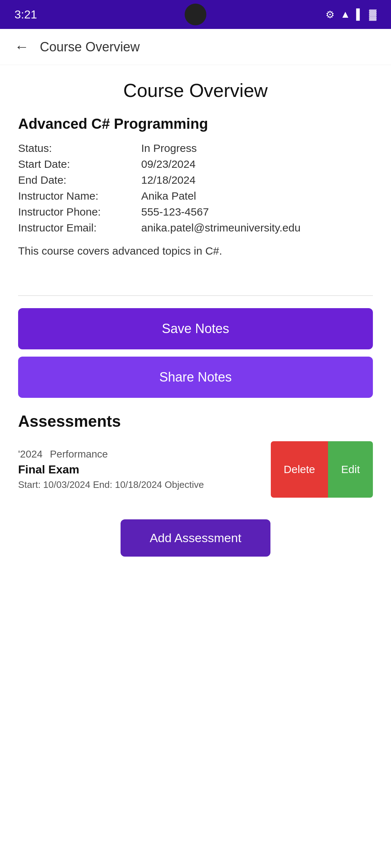 The height and width of the screenshot is (868, 391). What do you see at coordinates (196, 14) in the screenshot?
I see `status-bar: 3:21 ⚙ ▲ ▌ ▓` at bounding box center [196, 14].